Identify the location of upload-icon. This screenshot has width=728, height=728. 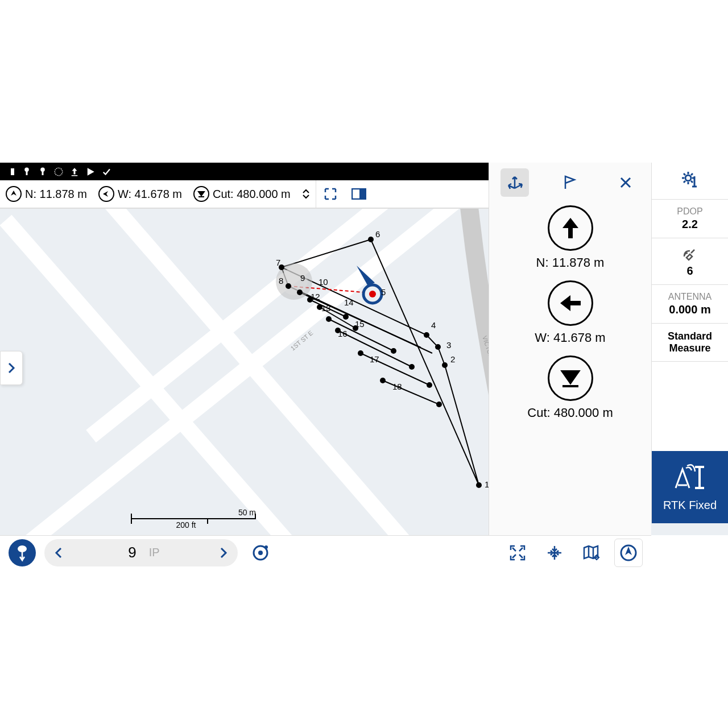
(75, 172).